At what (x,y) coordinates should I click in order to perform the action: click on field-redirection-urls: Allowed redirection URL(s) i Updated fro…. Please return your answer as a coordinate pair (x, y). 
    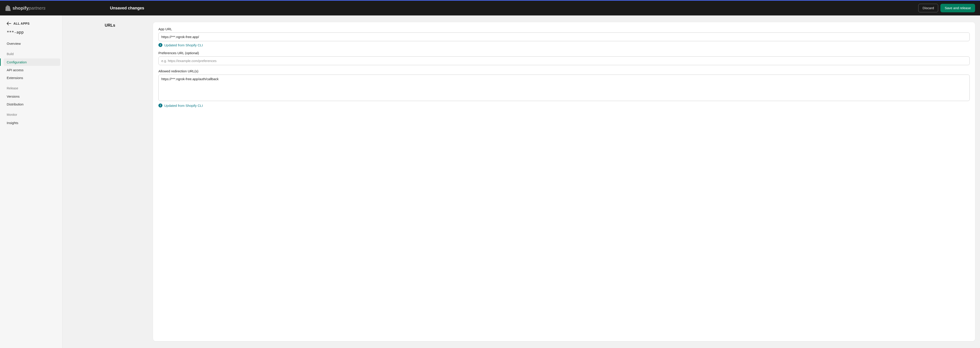
    Looking at the image, I should click on (564, 88).